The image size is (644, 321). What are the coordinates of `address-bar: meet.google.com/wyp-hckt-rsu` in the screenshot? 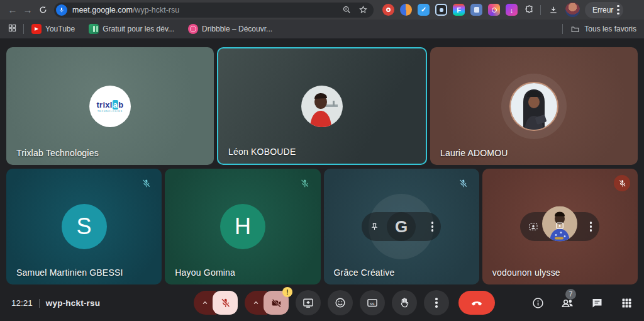 It's located at (214, 10).